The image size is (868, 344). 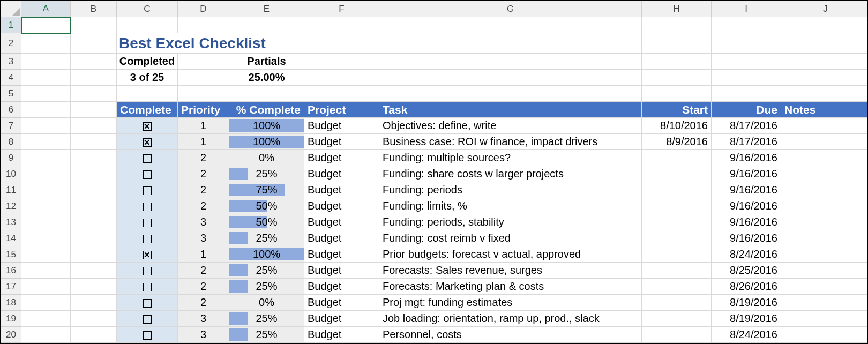 What do you see at coordinates (677, 126) in the screenshot?
I see `start-cell: 8/10/2016` at bounding box center [677, 126].